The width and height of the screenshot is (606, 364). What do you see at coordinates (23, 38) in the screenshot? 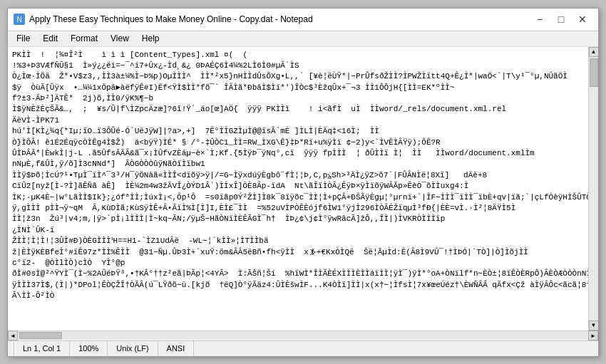
I see `menu-file: File` at bounding box center [23, 38].